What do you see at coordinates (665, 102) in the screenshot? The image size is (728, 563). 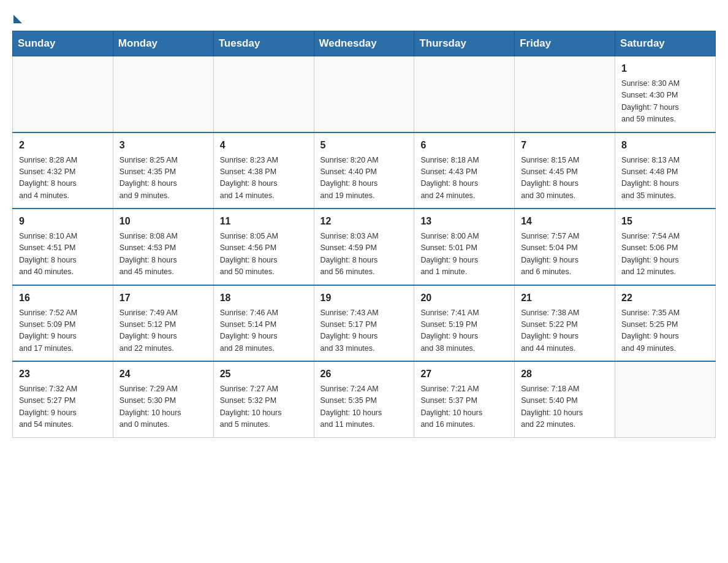 I see `day-info: Sunrise: 8:30 AMSunset: 4:30 PMDaylight:…` at bounding box center [665, 102].